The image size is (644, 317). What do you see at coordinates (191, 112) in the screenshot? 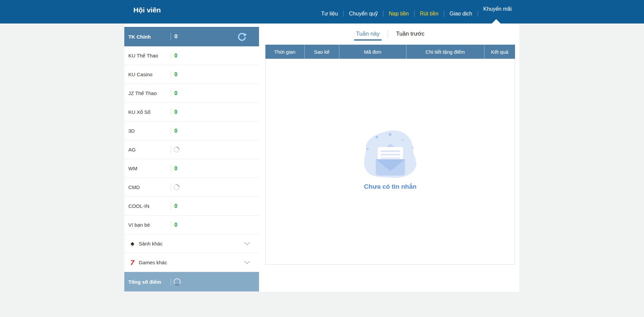
I see `balance-row-ku-xo-so: KU Xổ Số 0` at bounding box center [191, 112].